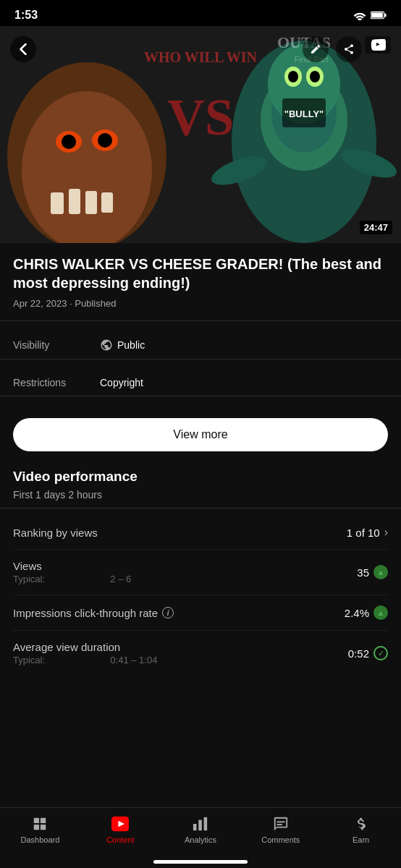 The width and height of the screenshot is (401, 868). Describe the element at coordinates (201, 830) in the screenshot. I see `tab-analytics: Analytics` at that location.